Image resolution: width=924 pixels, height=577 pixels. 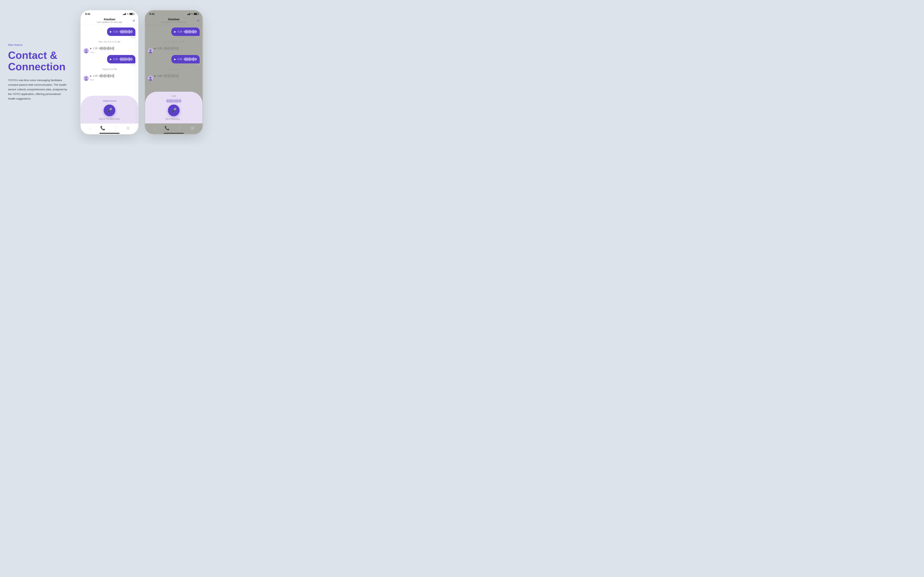 What do you see at coordinates (174, 127) in the screenshot?
I see `bottom-nav-2: ⌂ 📞 ♡ ⊞` at bounding box center [174, 127].